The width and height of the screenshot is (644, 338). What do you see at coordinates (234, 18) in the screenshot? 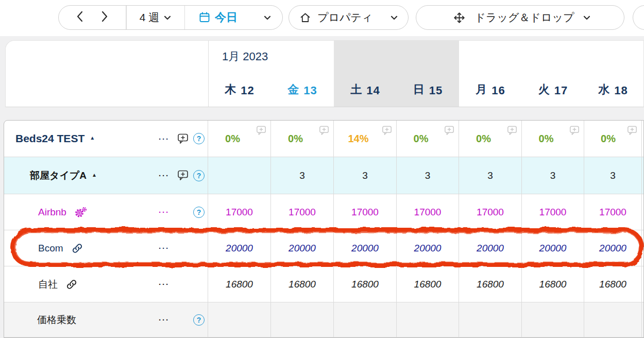
I see `today-select: 今日` at bounding box center [234, 18].